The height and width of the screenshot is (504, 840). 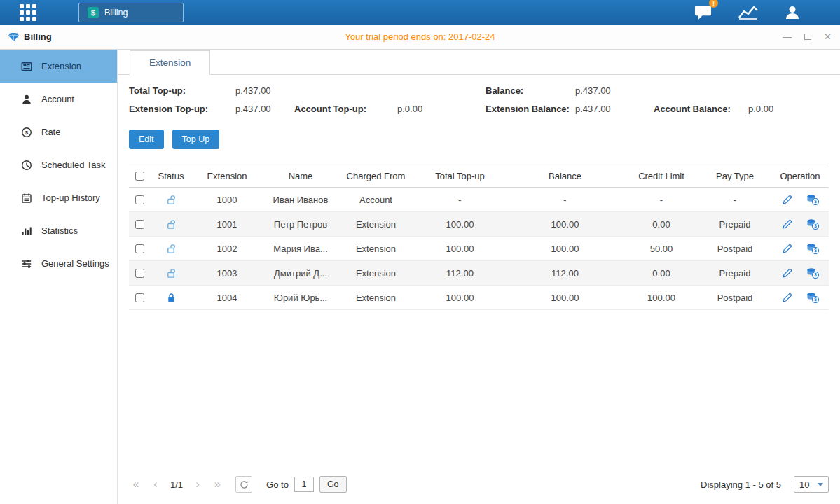 I want to click on credit-limit: 100.00, so click(x=661, y=298).